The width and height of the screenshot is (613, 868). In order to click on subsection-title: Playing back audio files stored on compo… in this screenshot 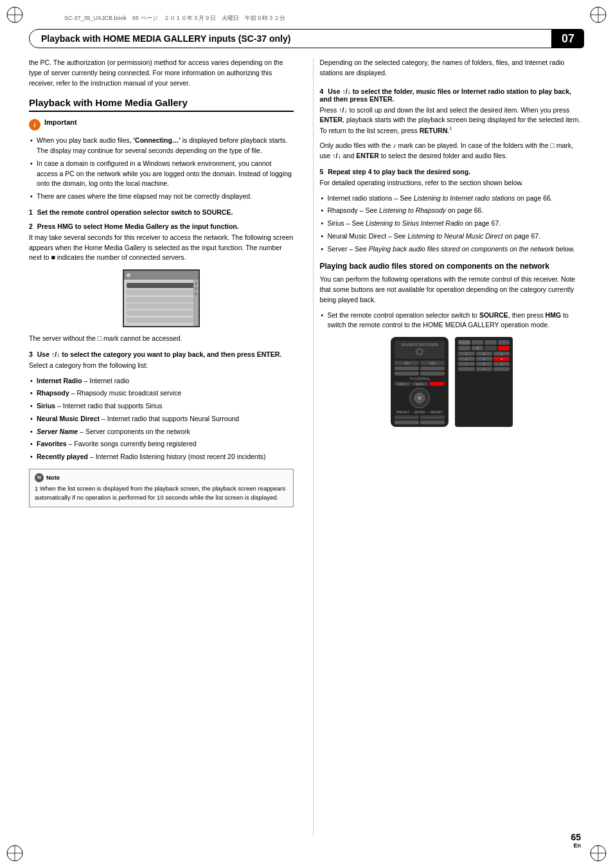, I will do `click(452, 266)`.